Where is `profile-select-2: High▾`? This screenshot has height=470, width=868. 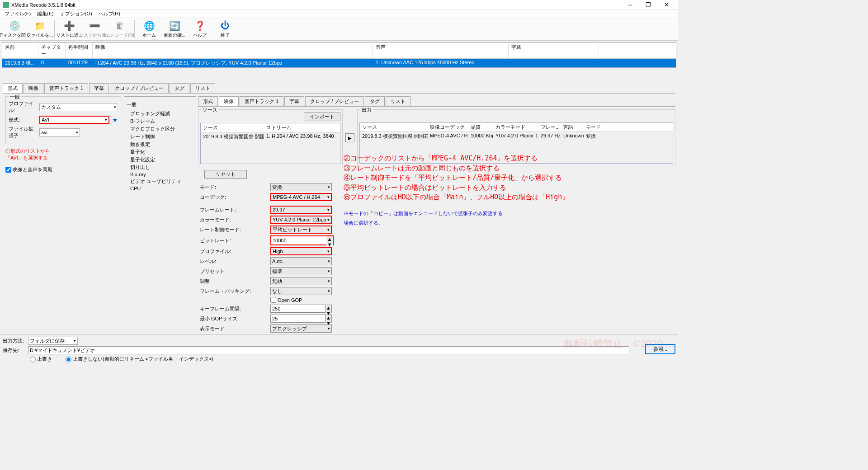
profile-select-2: High▾ is located at coordinates (301, 251).